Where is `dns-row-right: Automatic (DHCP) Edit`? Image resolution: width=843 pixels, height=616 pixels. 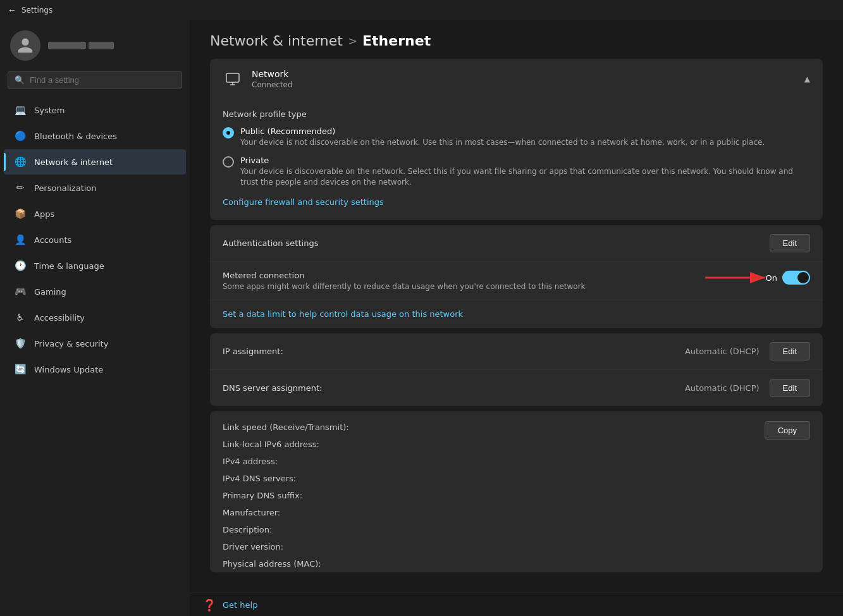
dns-row-right: Automatic (DHCP) Edit is located at coordinates (748, 388).